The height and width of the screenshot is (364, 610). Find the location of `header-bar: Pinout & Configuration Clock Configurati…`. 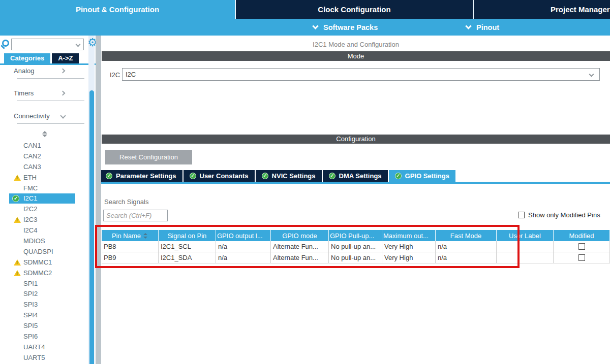

header-bar: Pinout & Configuration Clock Configurati… is located at coordinates (305, 18).